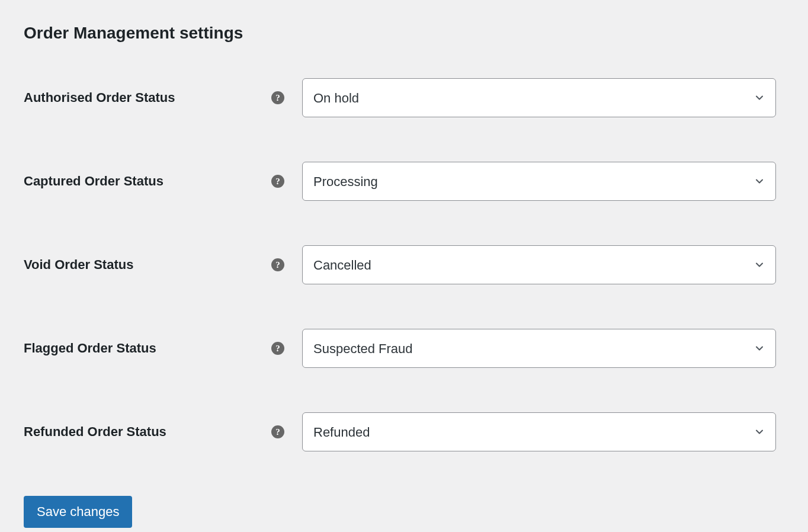 This screenshot has height=532, width=808. I want to click on setting-label-refunded: Refunded Order Status, so click(148, 432).